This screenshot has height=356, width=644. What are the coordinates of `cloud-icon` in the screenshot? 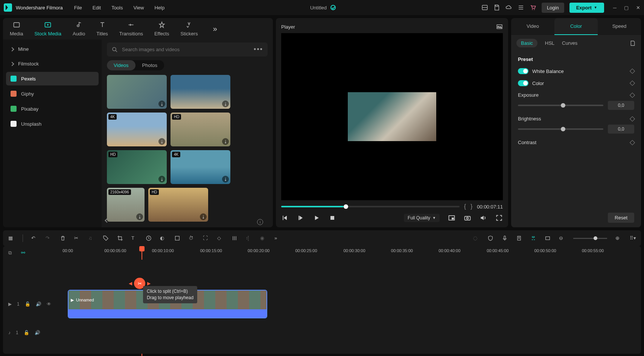 It's located at (509, 8).